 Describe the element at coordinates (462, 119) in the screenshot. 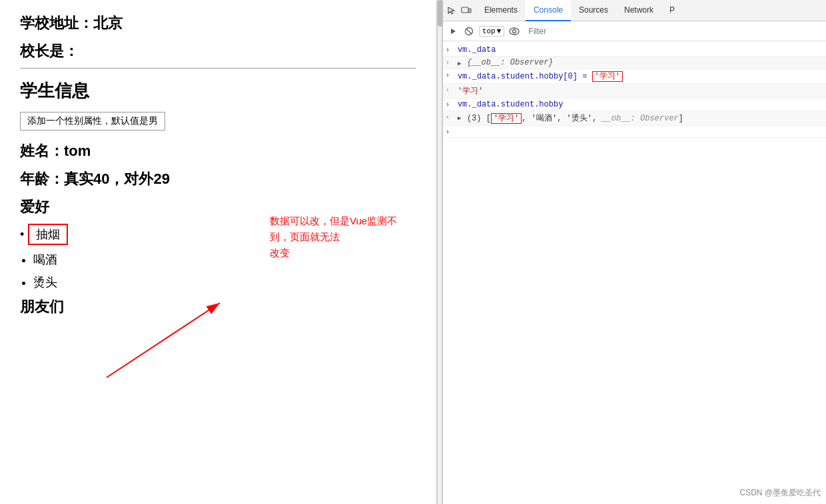

I see `expand-arrow-icon-2: ▶` at that location.